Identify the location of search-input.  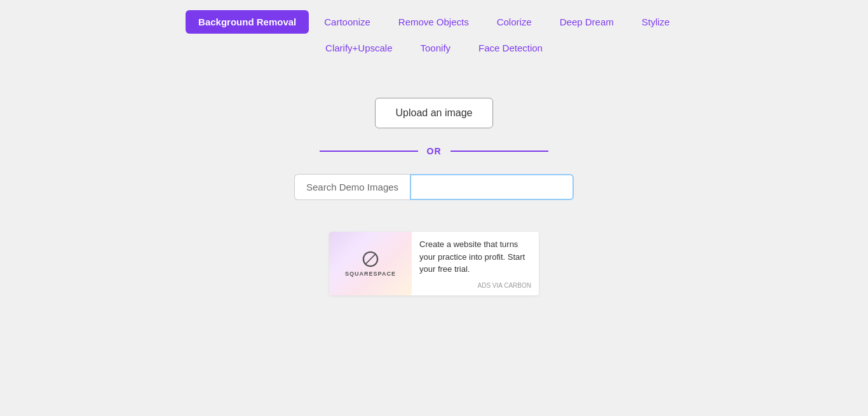
(492, 187).